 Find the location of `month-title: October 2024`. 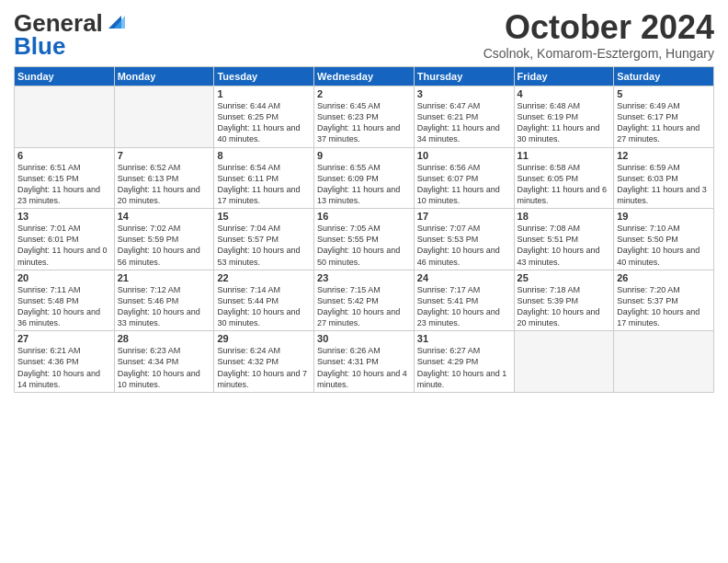

month-title: October 2024 is located at coordinates (599, 28).